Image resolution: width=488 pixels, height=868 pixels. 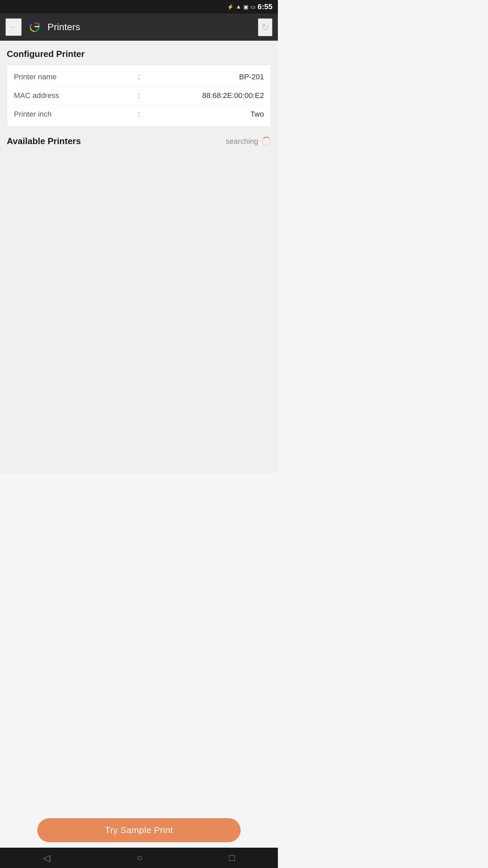 What do you see at coordinates (242, 141) in the screenshot?
I see `searching-text: searching` at bounding box center [242, 141].